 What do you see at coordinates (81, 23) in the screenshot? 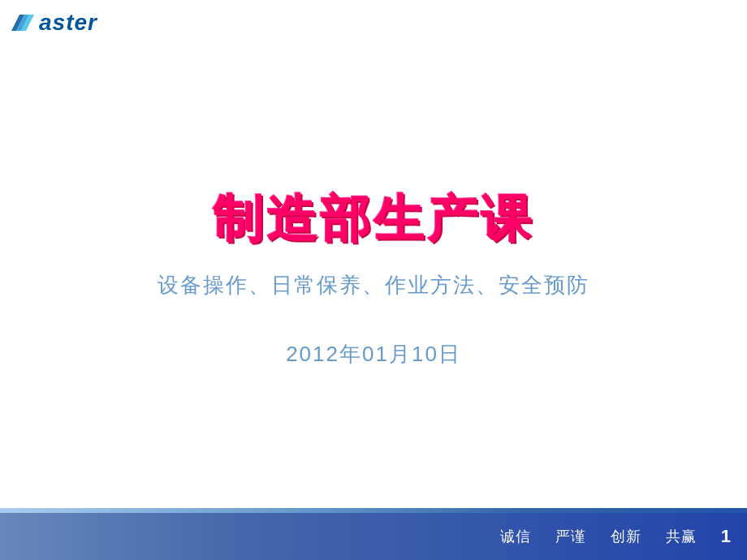
I see `header: aster` at bounding box center [81, 23].